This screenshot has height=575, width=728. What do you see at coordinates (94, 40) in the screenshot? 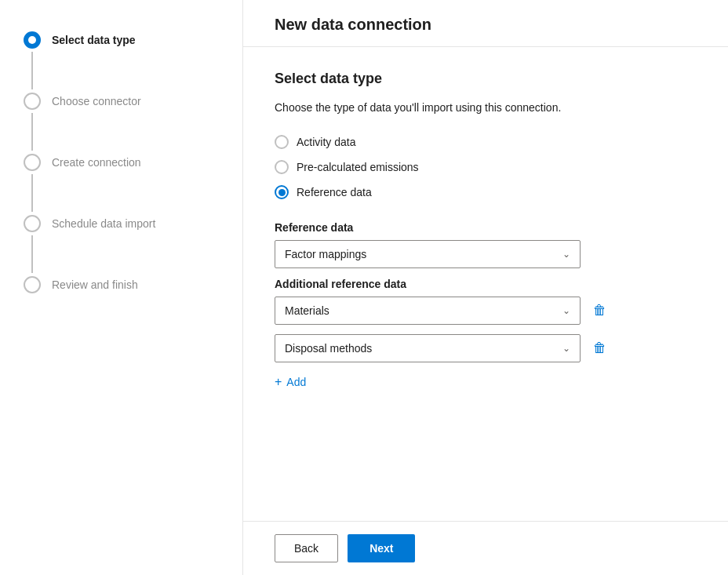
I see `step-label-1: Select data type` at bounding box center [94, 40].